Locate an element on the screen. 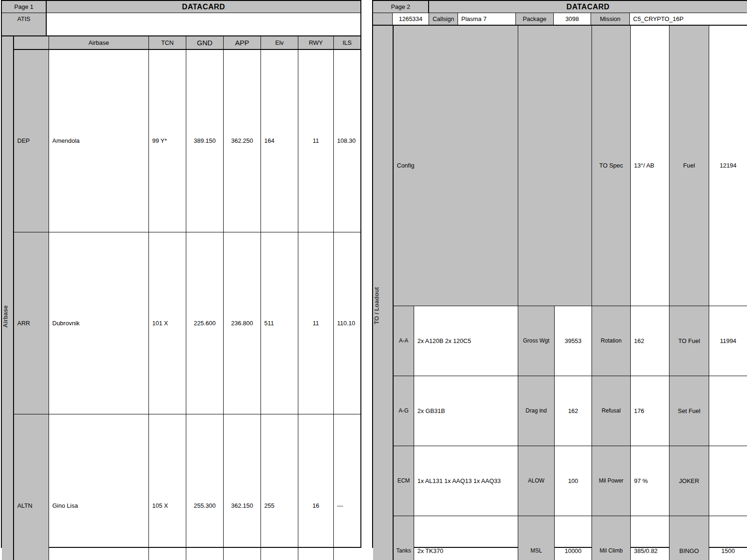 Image resolution: width=747 pixels, height=560 pixels. stores-cell: 2x GB31B is located at coordinates (466, 411).